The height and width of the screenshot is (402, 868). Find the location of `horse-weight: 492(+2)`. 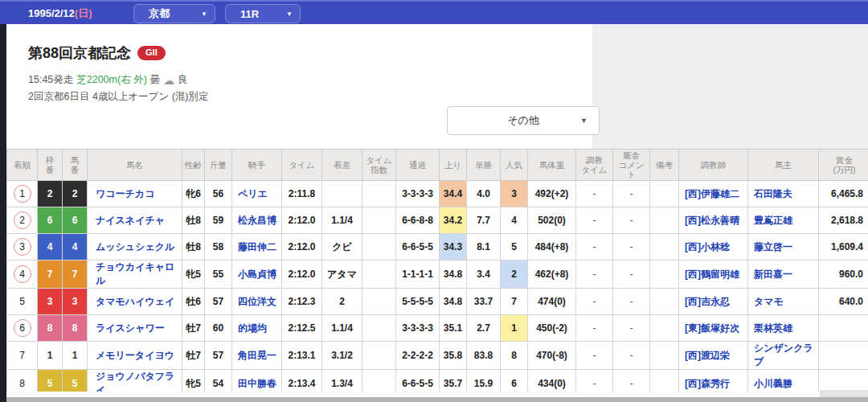

horse-weight: 492(+2) is located at coordinates (552, 195).